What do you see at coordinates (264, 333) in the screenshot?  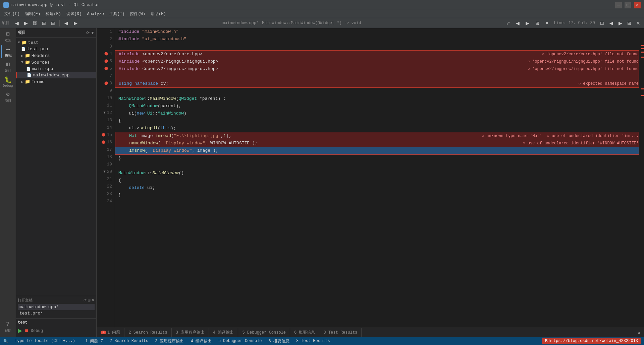 I see `bp-tab-debugger: 5 Debugger Console` at bounding box center [264, 333].